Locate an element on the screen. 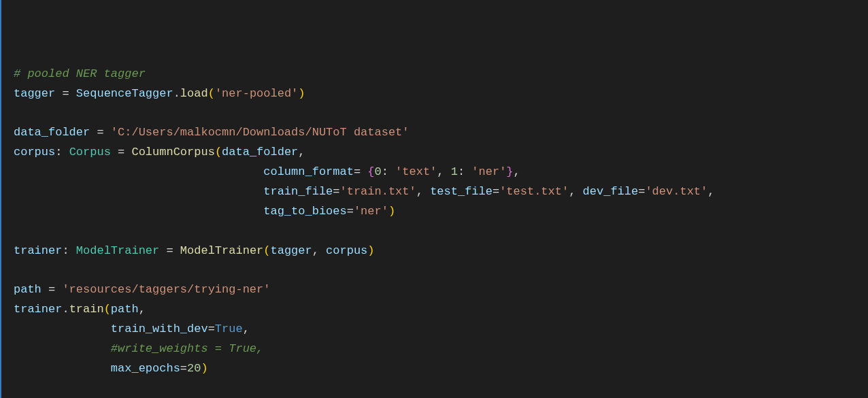  code-line: tagger = SequenceTagger.load('ner-pooled… is located at coordinates (441, 94).